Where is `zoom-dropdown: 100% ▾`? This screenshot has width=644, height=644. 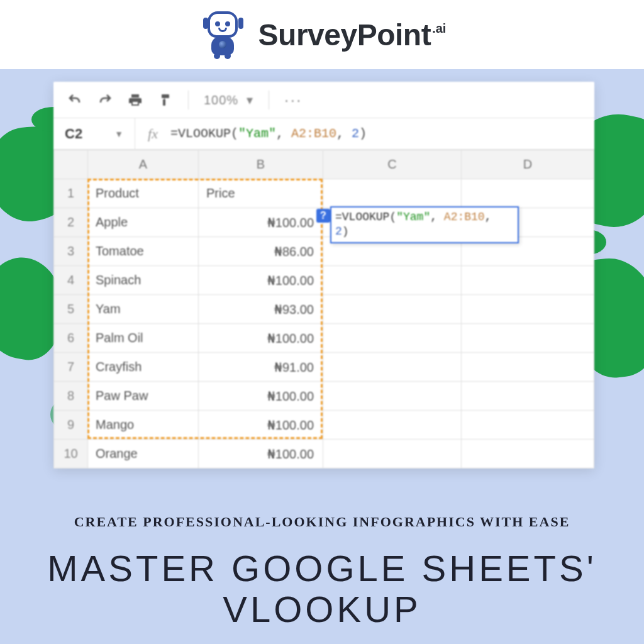 zoom-dropdown: 100% ▾ is located at coordinates (229, 100).